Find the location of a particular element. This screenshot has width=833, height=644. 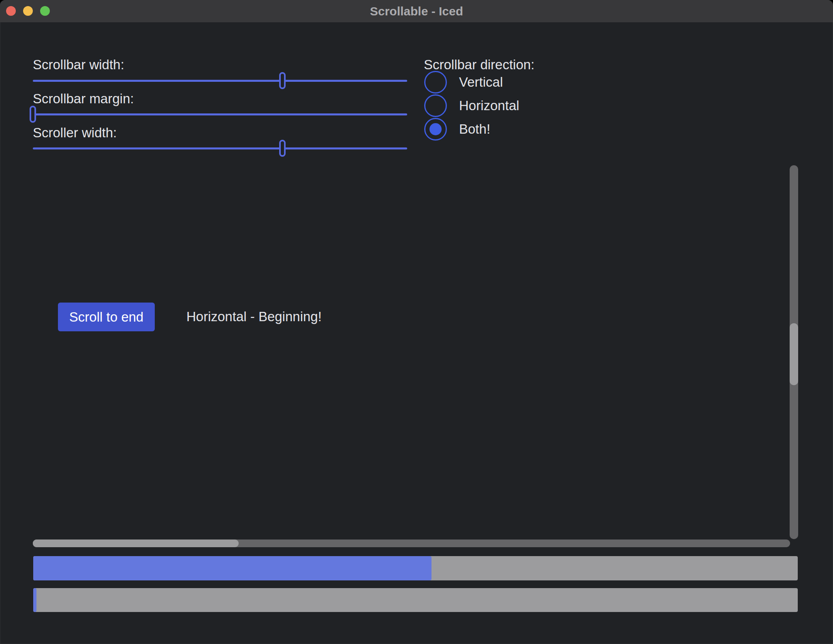

vertical-progress-fill is located at coordinates (233, 568).